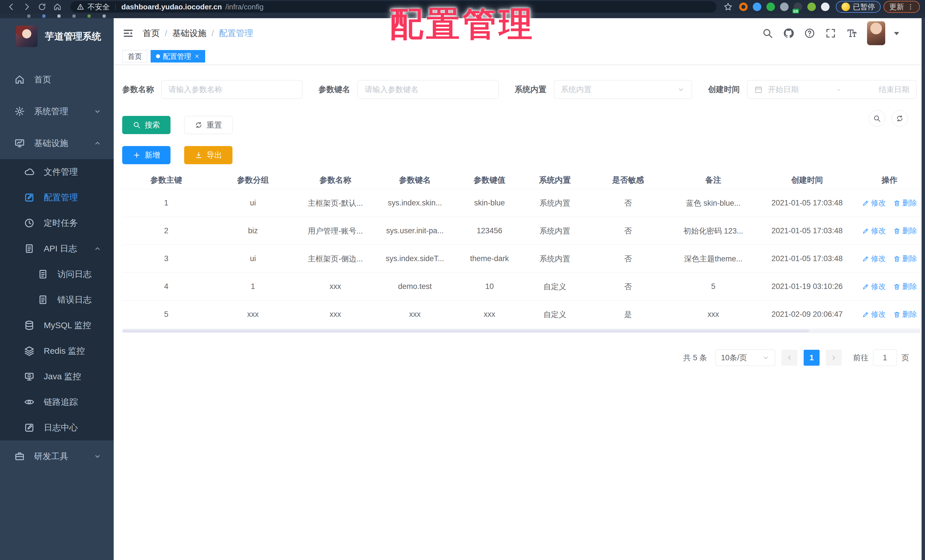 The image size is (925, 560). Describe the element at coordinates (771, 7) in the screenshot. I see `extension-green-check-icon` at that location.